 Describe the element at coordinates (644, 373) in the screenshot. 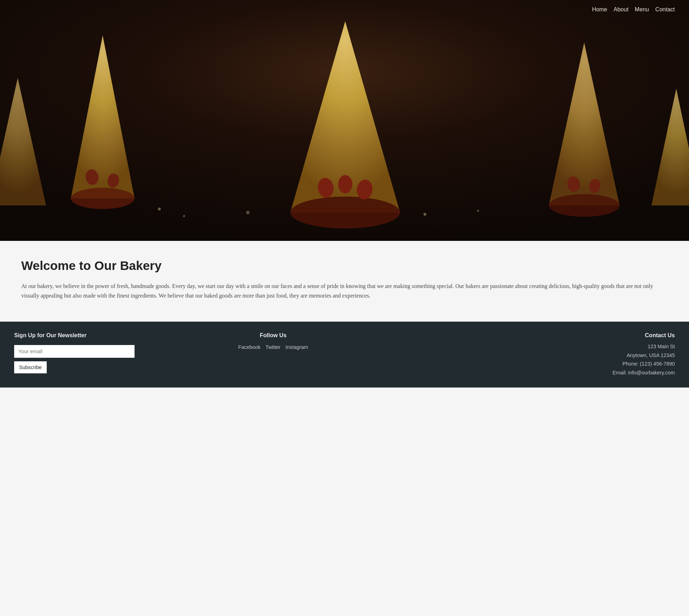

I see `contact-email: Email: info@ourbakery.com` at that location.